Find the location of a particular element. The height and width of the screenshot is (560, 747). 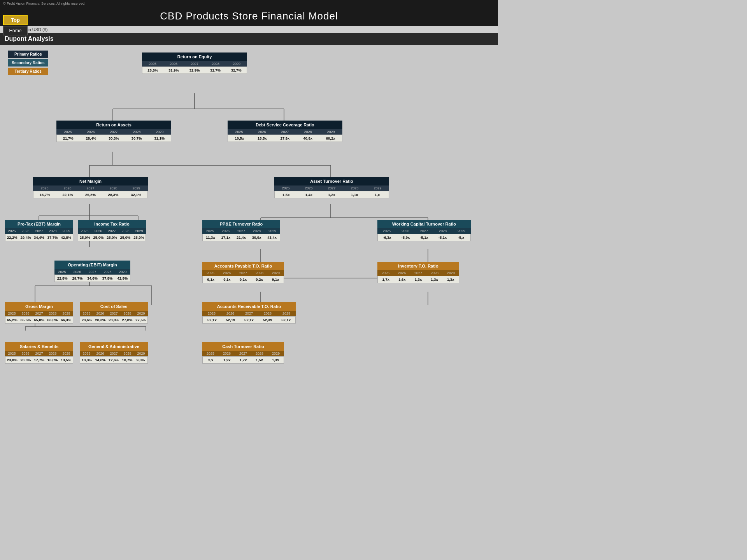

salaries-card: Salaries & Benefits 2025 2026 2027 2028 … is located at coordinates (39, 353).